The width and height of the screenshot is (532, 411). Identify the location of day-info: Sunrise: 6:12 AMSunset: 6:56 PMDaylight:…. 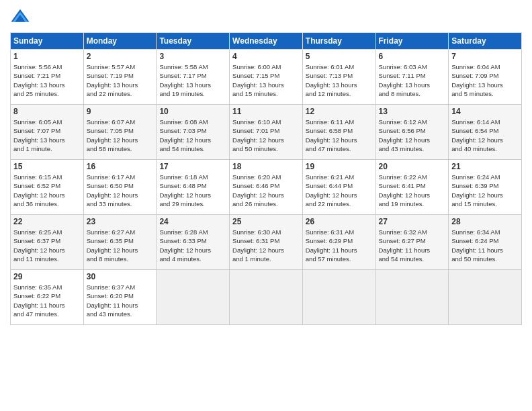
(412, 136).